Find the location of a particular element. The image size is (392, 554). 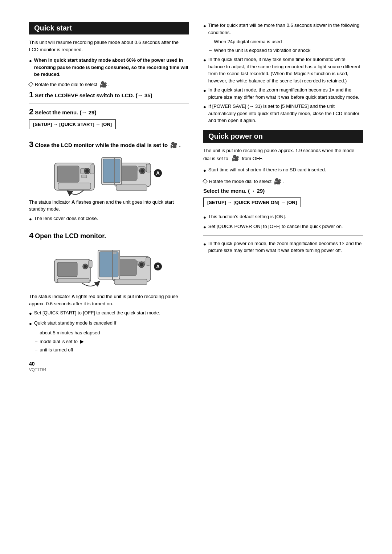

right-bullet-text-2: In the quick start mode, it may take som… is located at coordinates (286, 70).